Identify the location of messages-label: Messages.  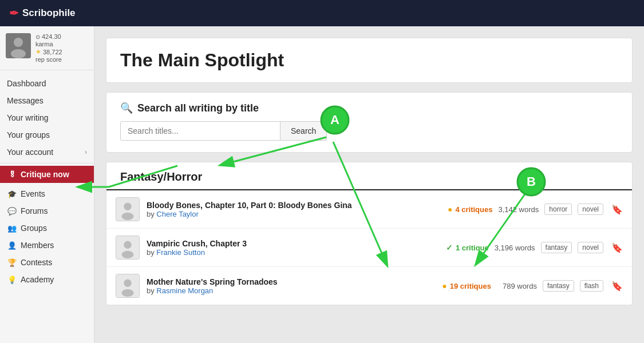
(25, 101).